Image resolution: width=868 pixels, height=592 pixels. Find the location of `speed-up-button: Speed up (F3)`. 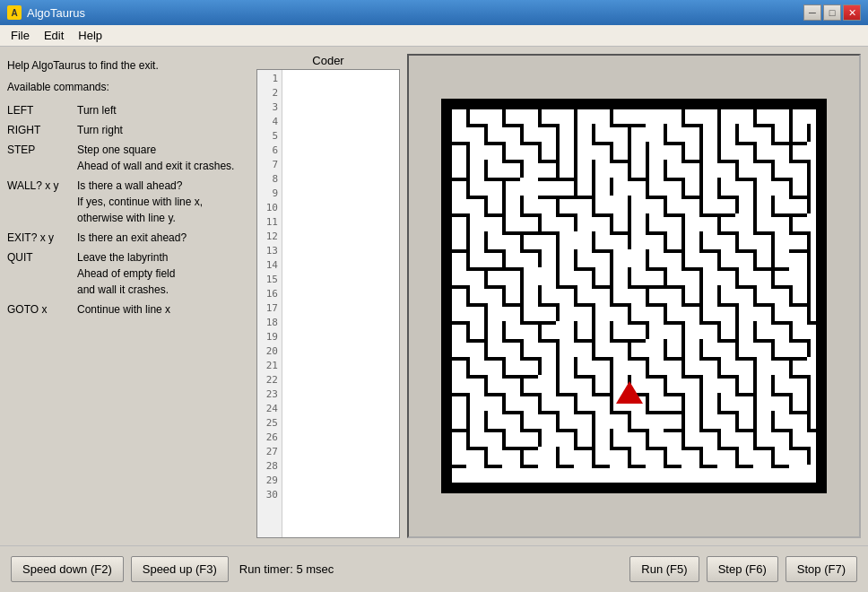

speed-up-button: Speed up (F3) is located at coordinates (179, 569).